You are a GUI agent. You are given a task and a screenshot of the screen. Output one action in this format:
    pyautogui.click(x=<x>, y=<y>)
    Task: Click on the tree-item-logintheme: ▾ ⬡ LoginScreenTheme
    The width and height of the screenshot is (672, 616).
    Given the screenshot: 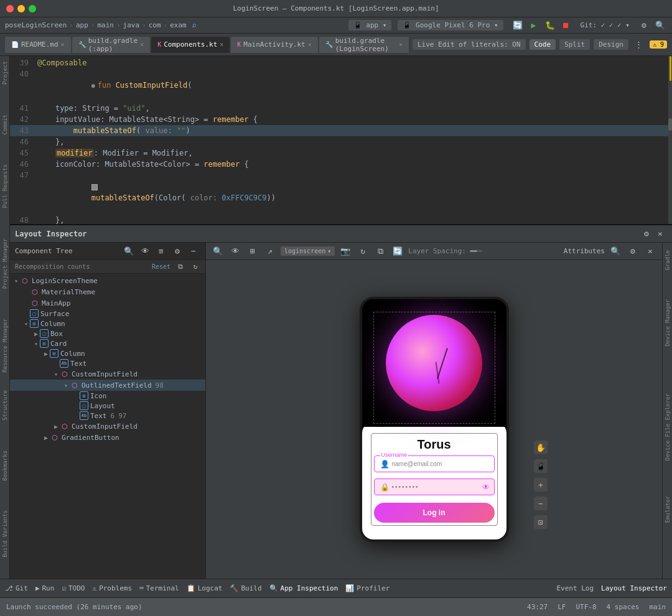 What is the action you would take?
    pyautogui.click(x=108, y=281)
    